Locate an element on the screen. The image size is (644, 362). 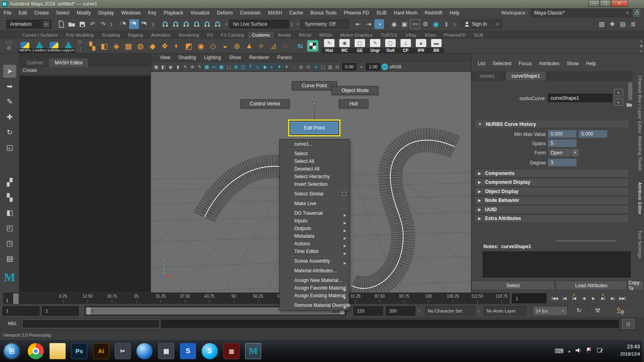
shelf-button-br: ▬BR is located at coordinates (436, 46).